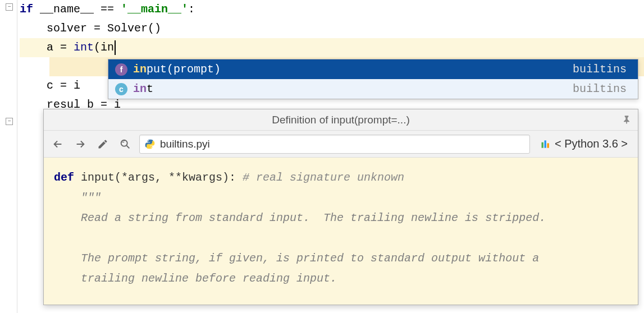  Describe the element at coordinates (627, 119) in the screenshot. I see `pin-icon` at that location.